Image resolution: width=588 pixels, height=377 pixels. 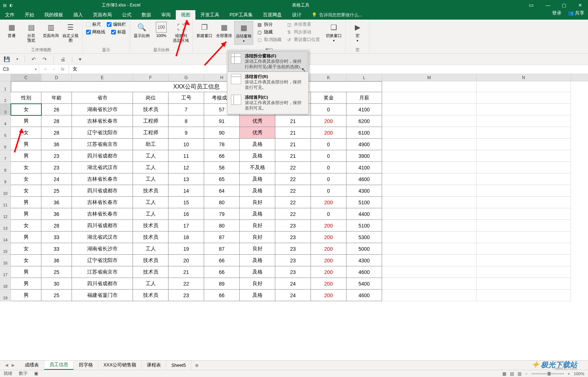 I want to click on cell: 湖北省武汉市, so click(x=102, y=168).